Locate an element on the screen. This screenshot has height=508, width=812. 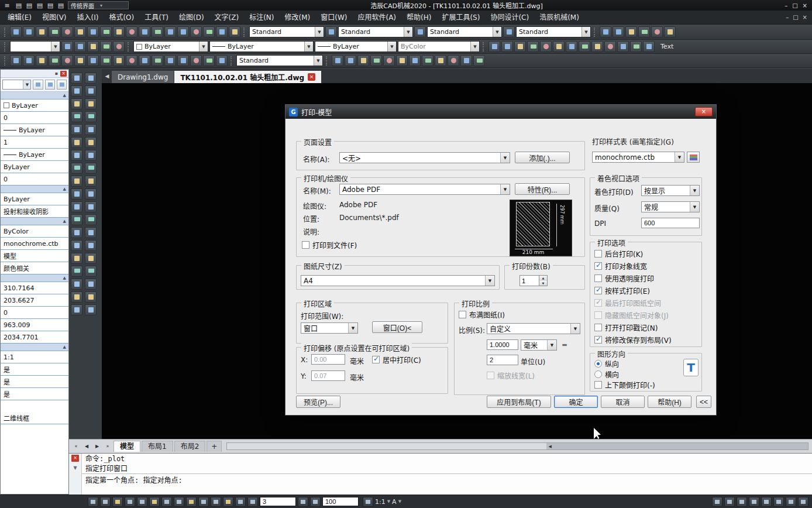
snap-icon is located at coordinates (105, 502).